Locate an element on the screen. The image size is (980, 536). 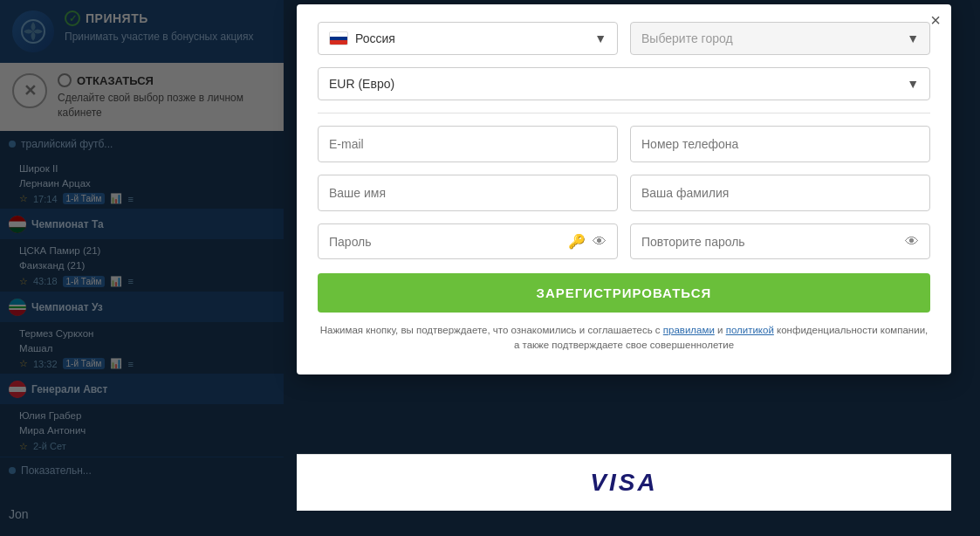
visa-label: VISA is located at coordinates (623, 482).